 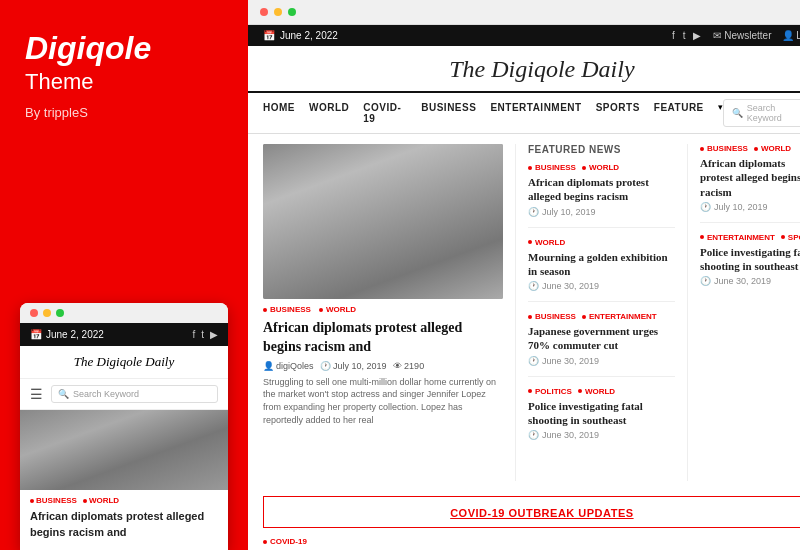 I want to click on right-item-2-title: Police investigating fatal shooting in s…, so click(x=750, y=260).